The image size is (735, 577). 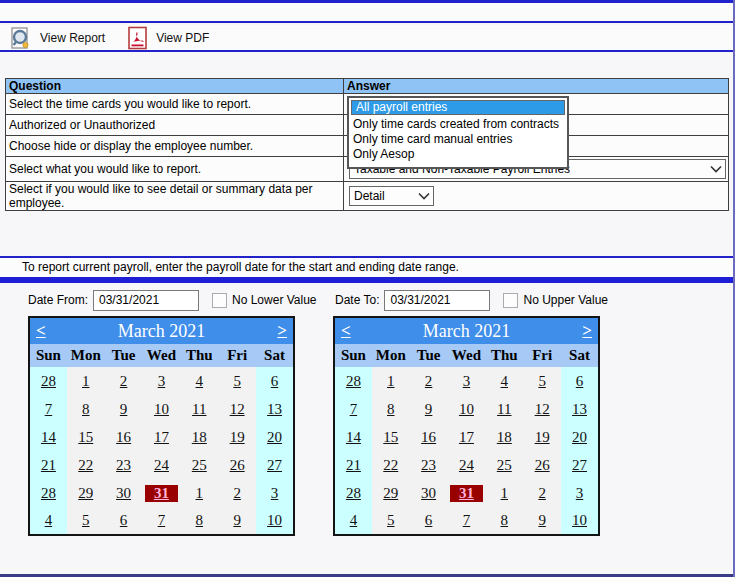 I want to click on detail-summary-select: Detail, so click(x=392, y=196).